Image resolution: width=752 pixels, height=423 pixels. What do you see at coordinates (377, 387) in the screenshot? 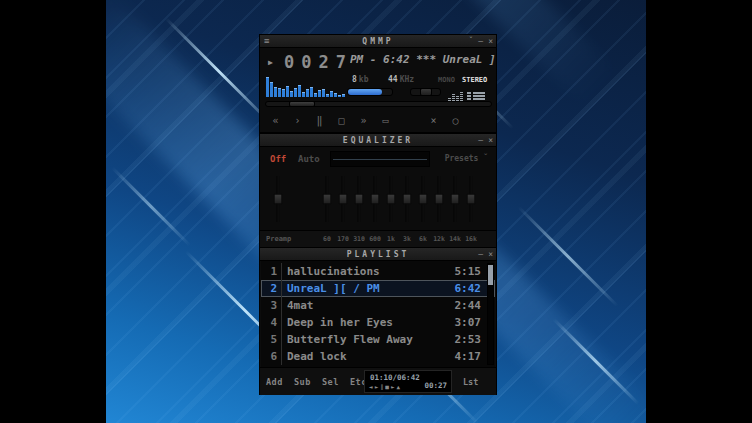
I see `play-mini-button: ►` at bounding box center [377, 387].